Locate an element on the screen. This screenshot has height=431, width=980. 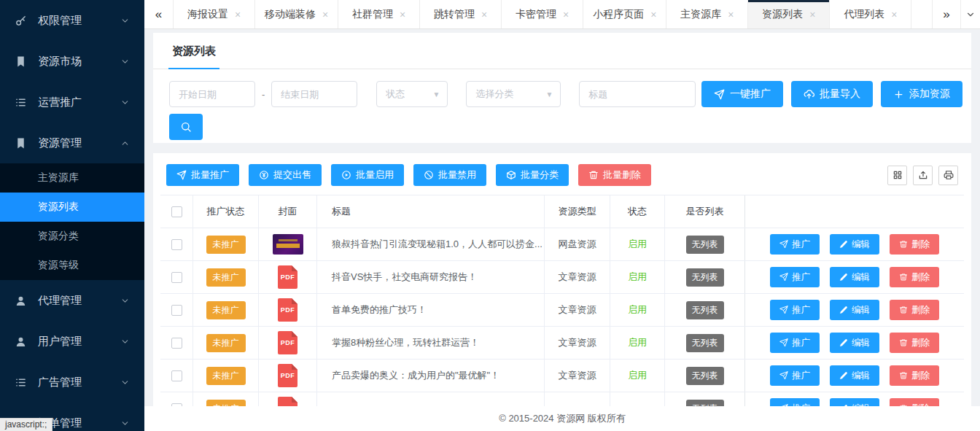
table-row-5: 未推广 PDF 无列表 推广 编辑 删除 is located at coordinates (562, 400).